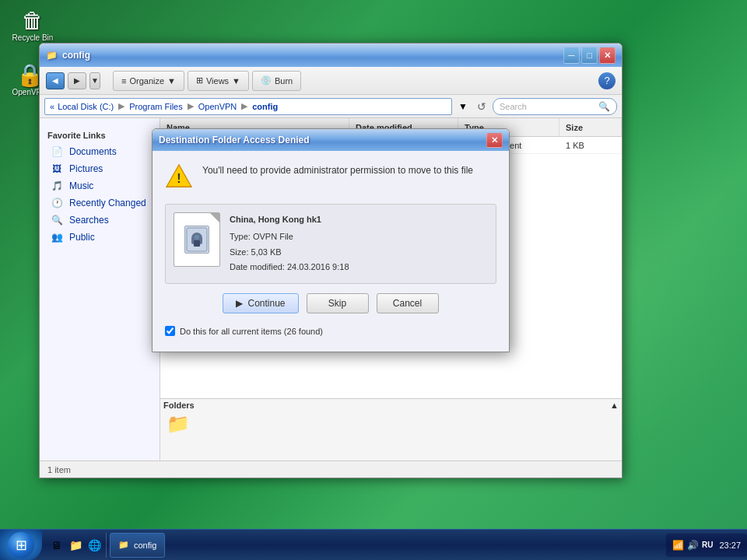  Describe the element at coordinates (679, 545) in the screenshot. I see `network-icon: 📶` at that location.